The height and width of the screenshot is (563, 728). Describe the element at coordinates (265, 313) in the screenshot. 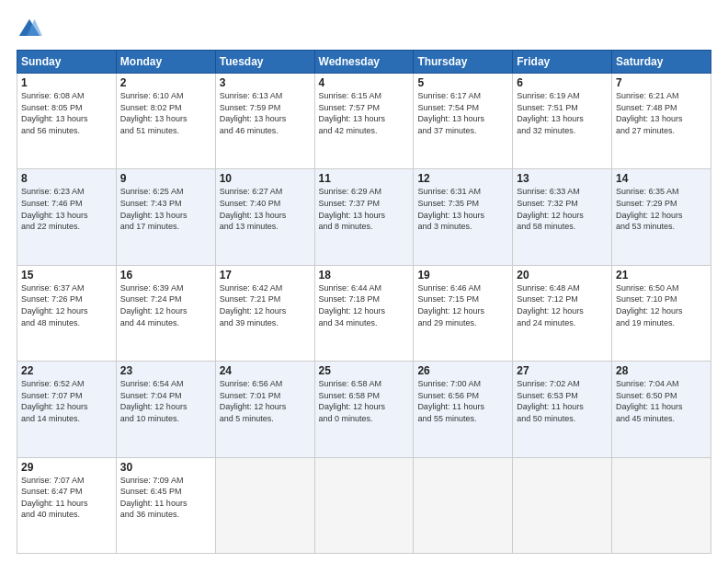

I see `calendar-cell: 17Sunrise: 6:42 AM Sunset: 7:21 PM Dayli…` at that location.